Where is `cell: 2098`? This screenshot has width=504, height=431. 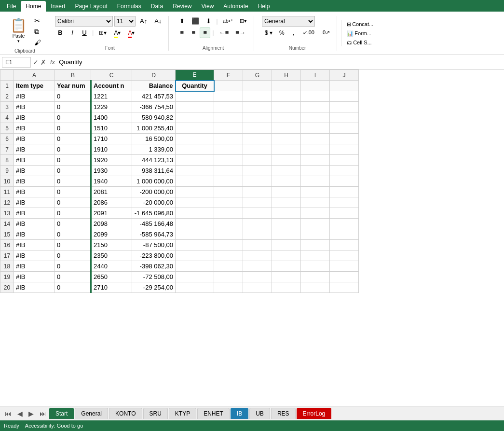
cell: 2098 is located at coordinates (112, 224).